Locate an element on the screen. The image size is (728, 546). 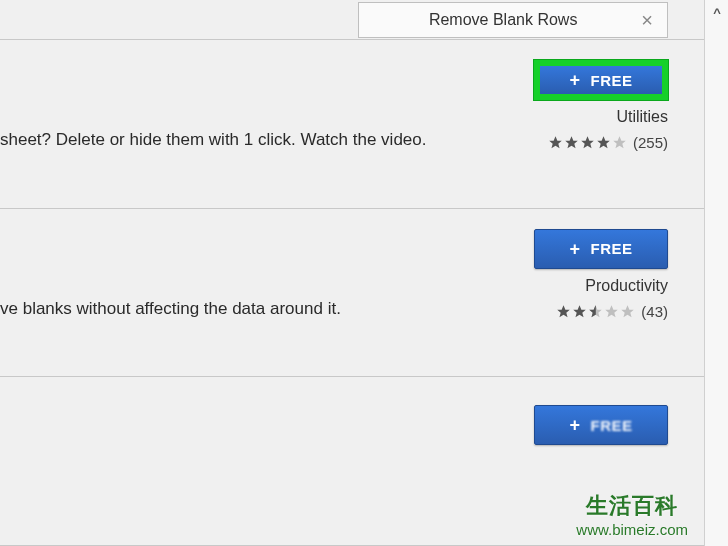
addon-category: Productivity is located at coordinates (626, 286).